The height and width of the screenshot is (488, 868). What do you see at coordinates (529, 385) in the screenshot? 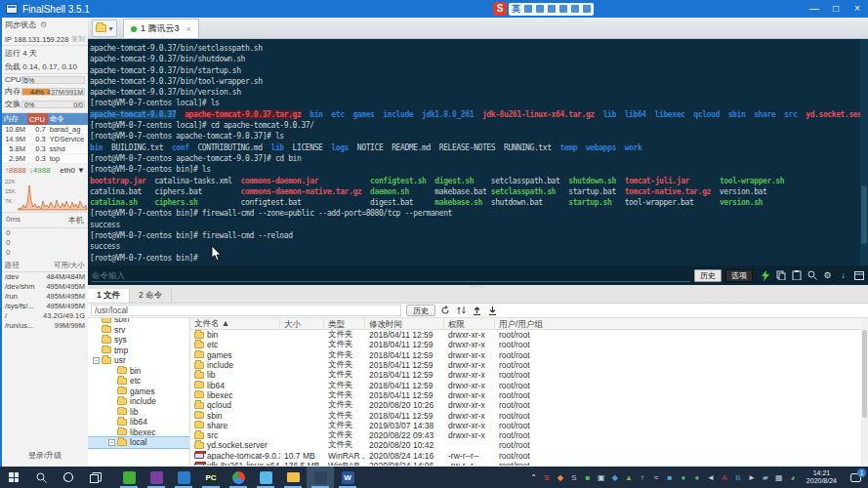
I see `file-row: lib64文件夹2018/04/11 12:59drwxr-xr-xroot/r…` at bounding box center [529, 385].